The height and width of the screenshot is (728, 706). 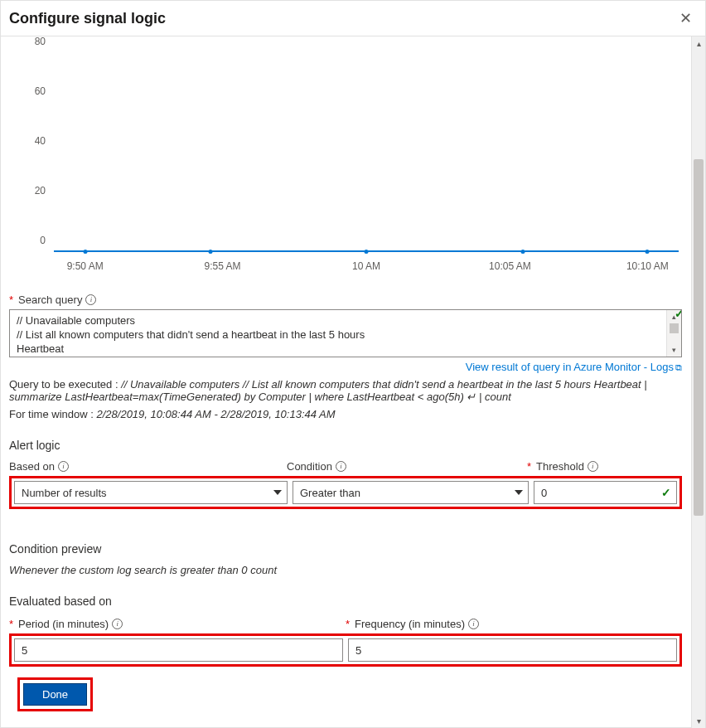 What do you see at coordinates (88, 18) in the screenshot?
I see `panel-title: Configure signal logic` at bounding box center [88, 18].